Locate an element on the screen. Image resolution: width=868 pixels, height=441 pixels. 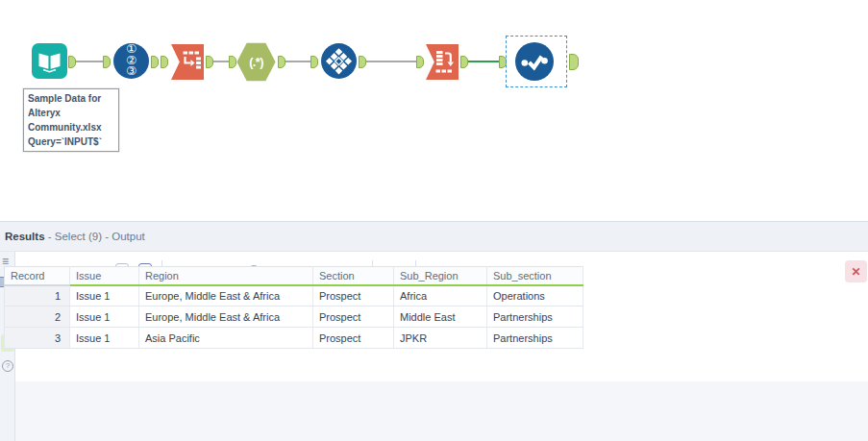
column-header: Record is located at coordinates (37, 277).